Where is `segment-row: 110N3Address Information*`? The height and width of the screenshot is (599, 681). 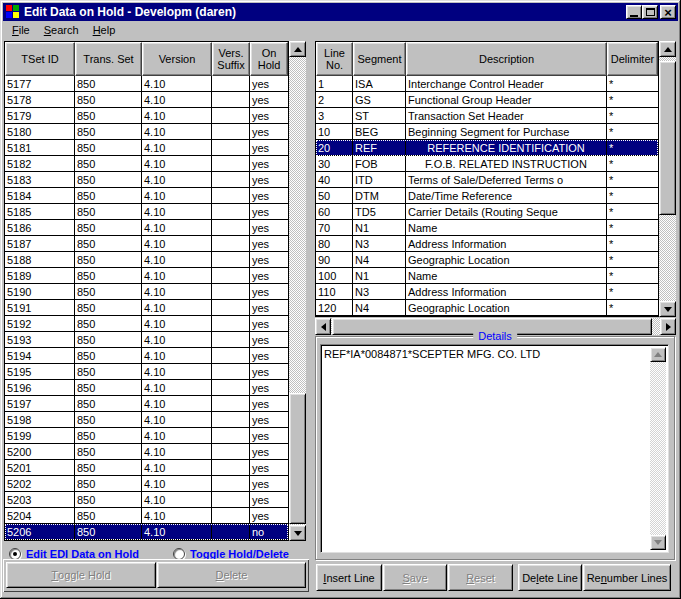 segment-row: 110N3Address Information* is located at coordinates (487, 292).